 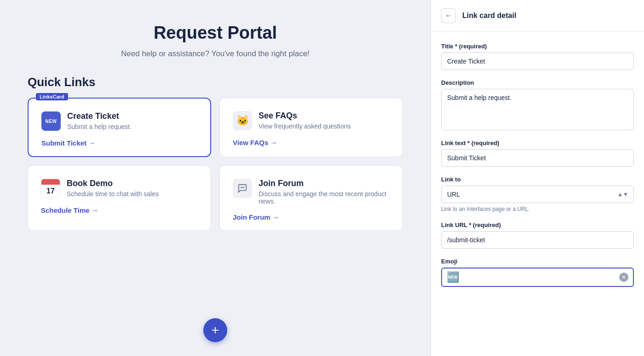 What do you see at coordinates (537, 61) in the screenshot?
I see `title-input` at bounding box center [537, 61].